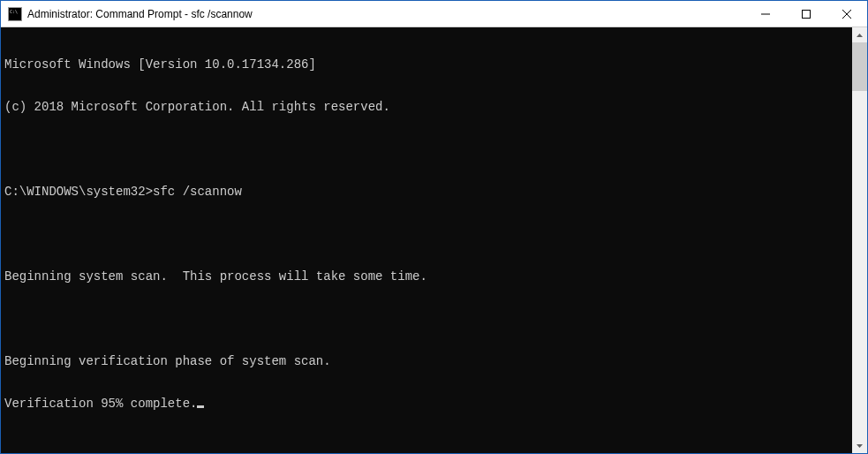 The image size is (868, 454). Describe the element at coordinates (860, 67) in the screenshot. I see `scrollbar-thumb` at that location.